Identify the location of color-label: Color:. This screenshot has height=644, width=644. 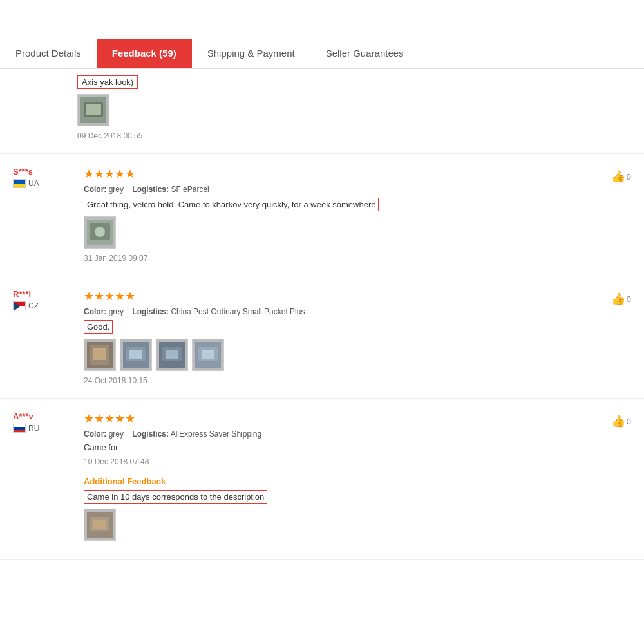
(95, 189).